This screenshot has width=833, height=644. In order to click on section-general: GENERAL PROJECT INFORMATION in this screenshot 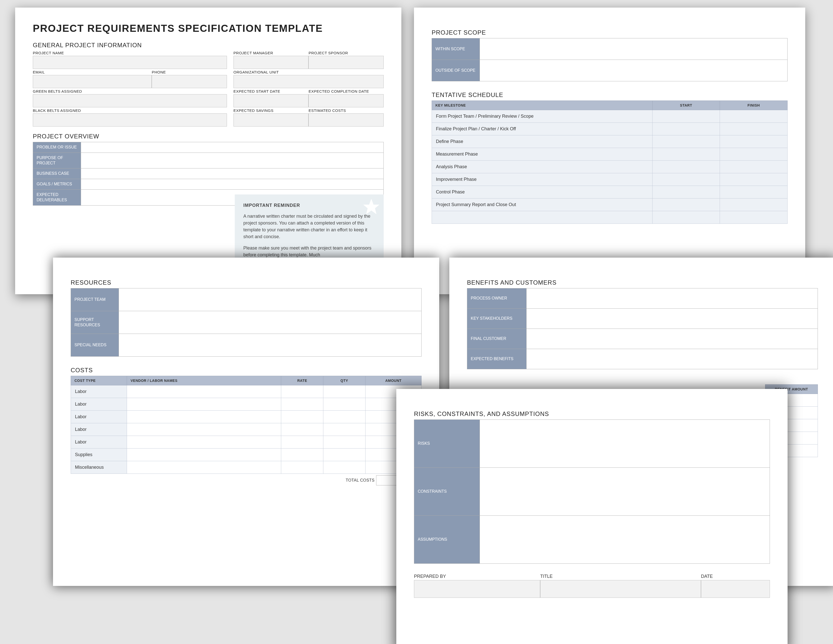, I will do `click(208, 45)`.